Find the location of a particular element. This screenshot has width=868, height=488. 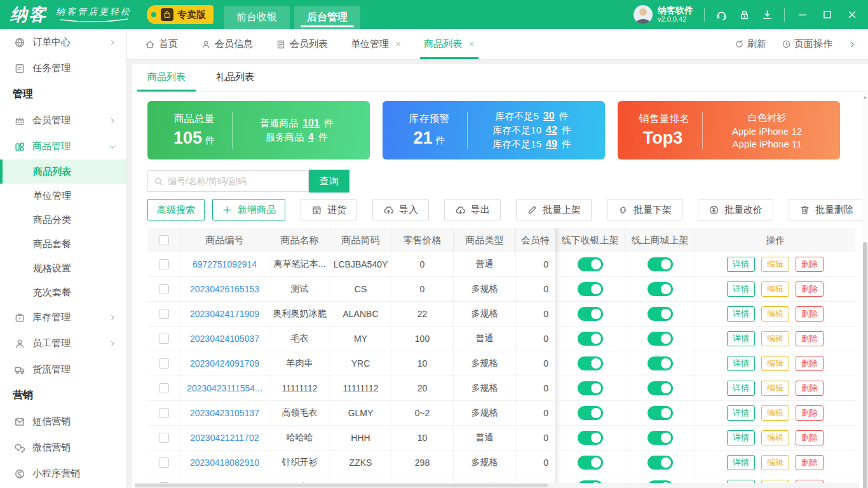

sidebar-item-unit-management: 单位管理 is located at coordinates (64, 196).